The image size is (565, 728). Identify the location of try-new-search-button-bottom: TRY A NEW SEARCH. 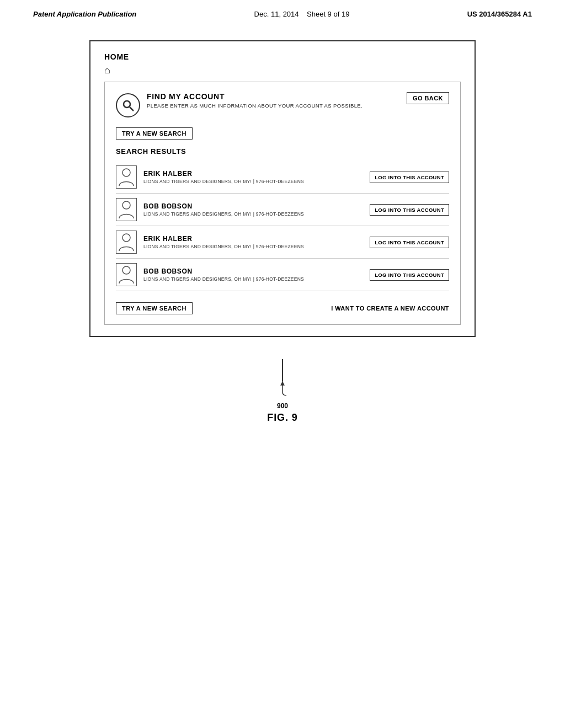
(154, 308).